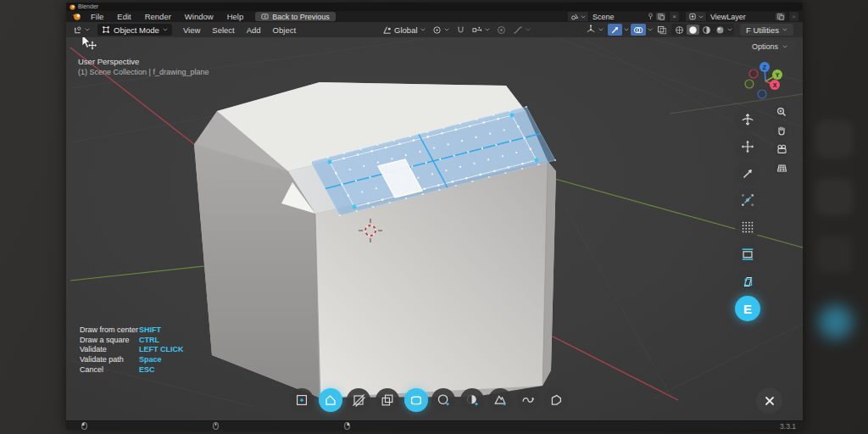 The height and width of the screenshot is (434, 868). What do you see at coordinates (223, 31) in the screenshot?
I see `menu-select: Select` at bounding box center [223, 31].